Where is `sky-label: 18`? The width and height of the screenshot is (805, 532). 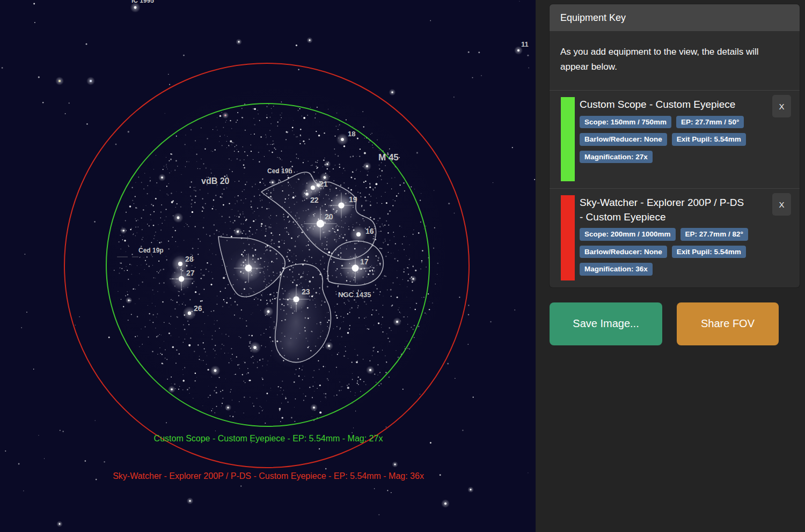 sky-label: 18 is located at coordinates (352, 134).